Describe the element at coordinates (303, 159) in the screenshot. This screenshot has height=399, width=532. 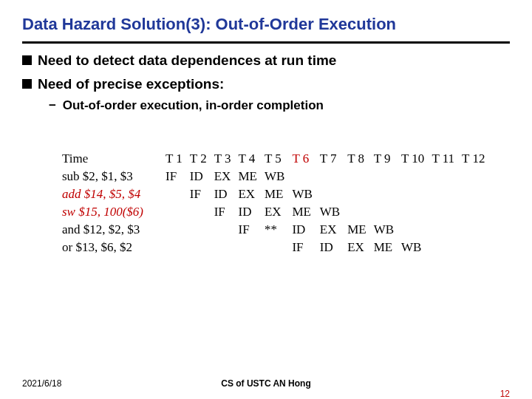
I see `table-header-cell: T 6` at that location.